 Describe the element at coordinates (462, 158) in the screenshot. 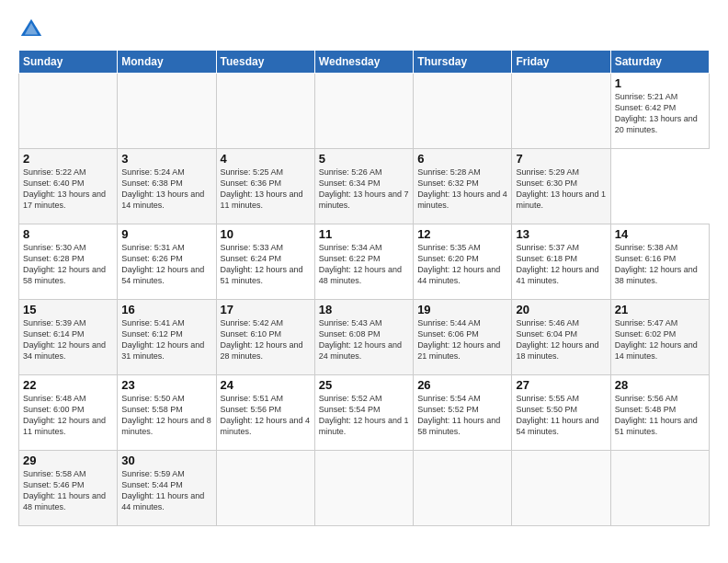

I see `day-number: 6` at that location.